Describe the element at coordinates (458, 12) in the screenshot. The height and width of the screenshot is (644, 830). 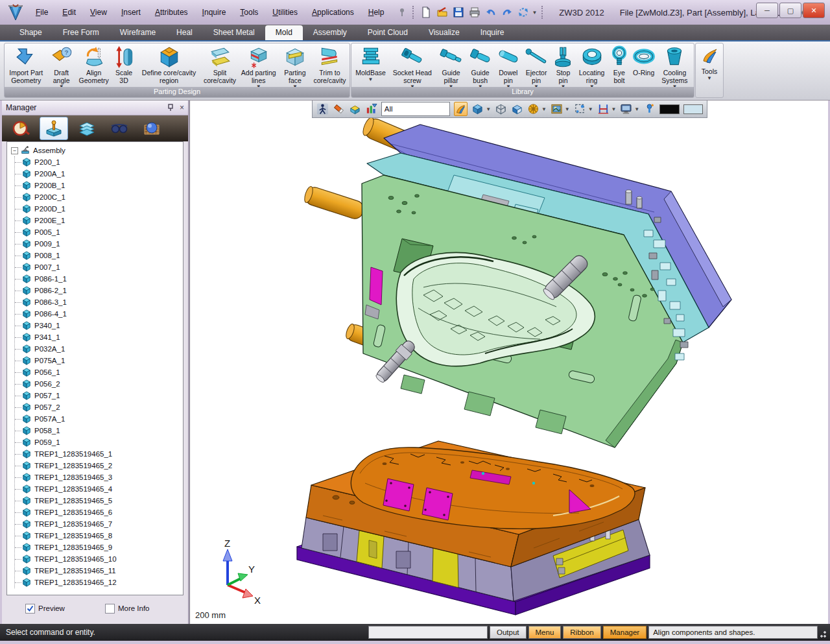
I see `save-icon` at that location.